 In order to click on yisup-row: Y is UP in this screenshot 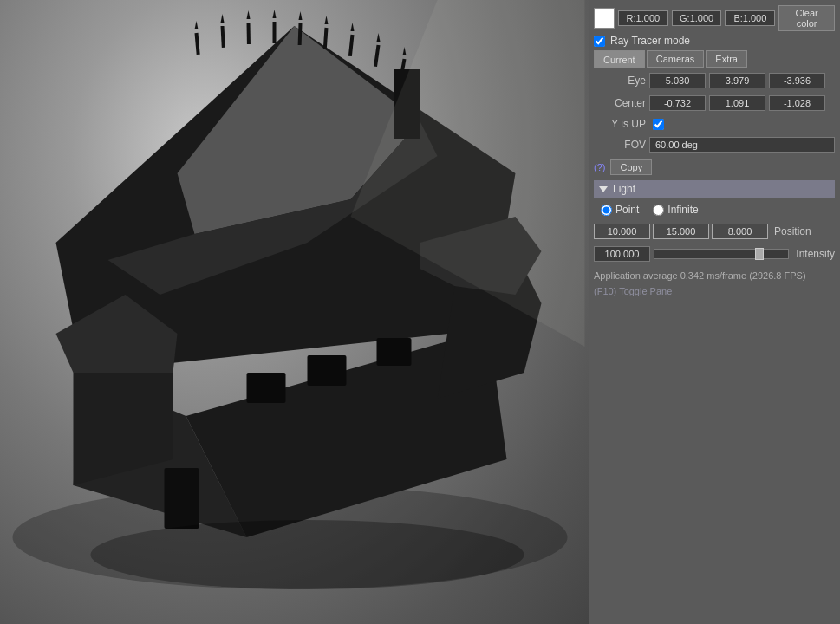, I will do `click(714, 124)`.